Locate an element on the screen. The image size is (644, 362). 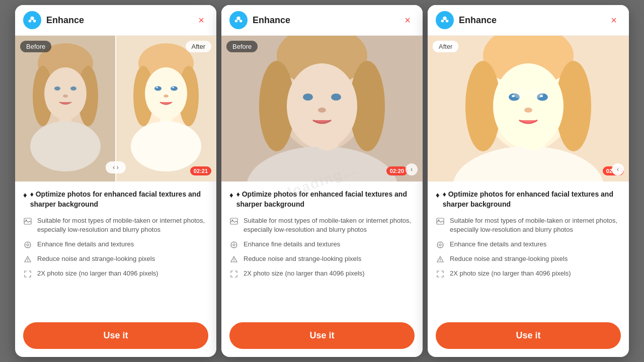
timer-badge-2: 02:20 is located at coordinates (397, 171).